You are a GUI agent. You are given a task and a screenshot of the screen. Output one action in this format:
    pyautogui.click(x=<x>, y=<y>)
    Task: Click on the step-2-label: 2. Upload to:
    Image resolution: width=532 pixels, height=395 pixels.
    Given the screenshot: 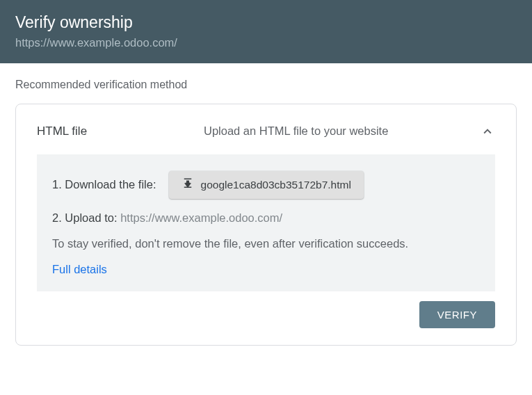 What is the action you would take?
    pyautogui.click(x=86, y=218)
    